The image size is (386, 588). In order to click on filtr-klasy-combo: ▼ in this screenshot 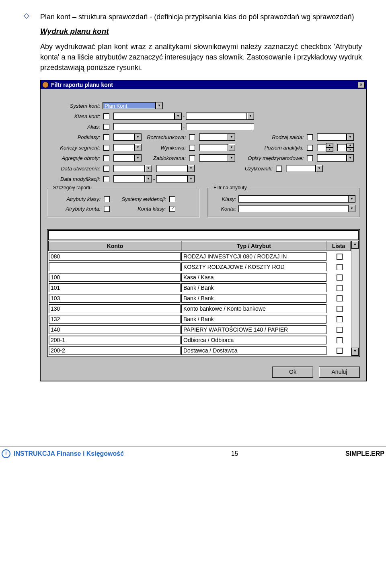, I will do `click(297, 199)`.